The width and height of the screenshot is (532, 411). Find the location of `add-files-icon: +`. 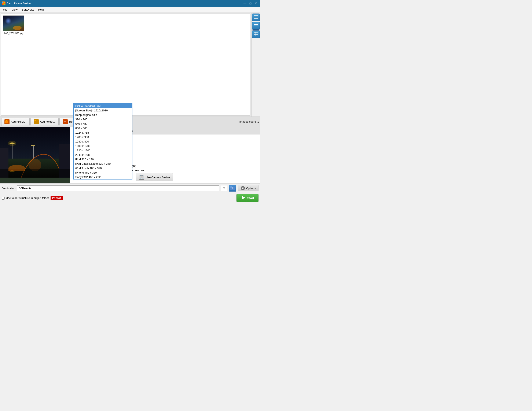

add-files-icon: + is located at coordinates (7, 122).